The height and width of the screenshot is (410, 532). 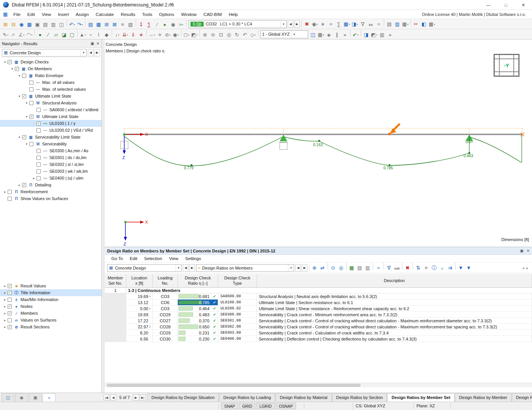 What do you see at coordinates (122, 24) in the screenshot?
I see `table-text-icon: ≡` at bounding box center [122, 24].